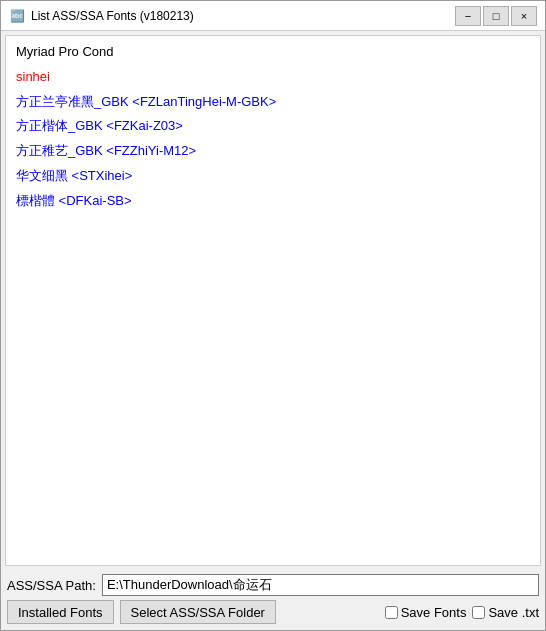 The width and height of the screenshot is (546, 631). What do you see at coordinates (273, 202) in the screenshot?
I see `list-item: 標楷體 <DFKai-SB>` at bounding box center [273, 202].